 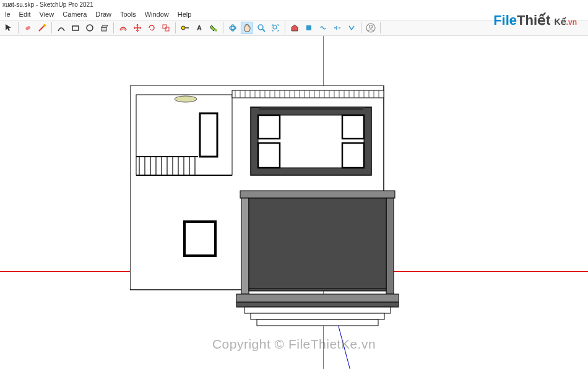 I want to click on arc-tool, so click(x=61, y=28).